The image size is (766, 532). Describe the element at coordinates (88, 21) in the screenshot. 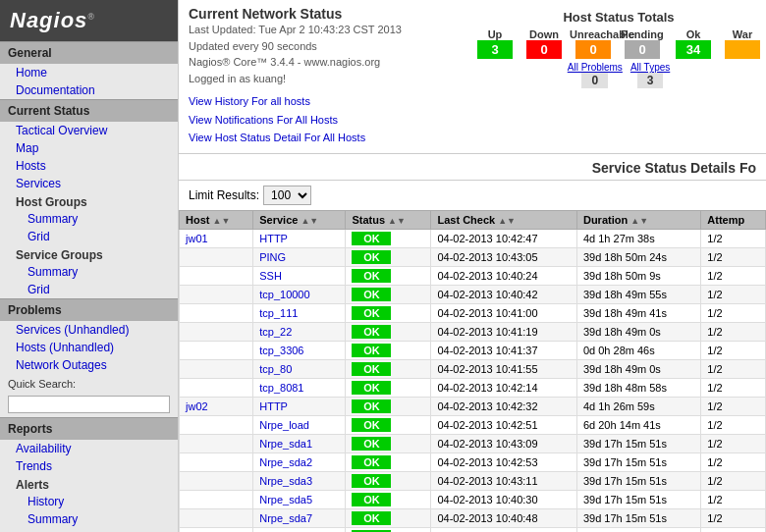

I see `sidebar-logo: Nagios®` at that location.